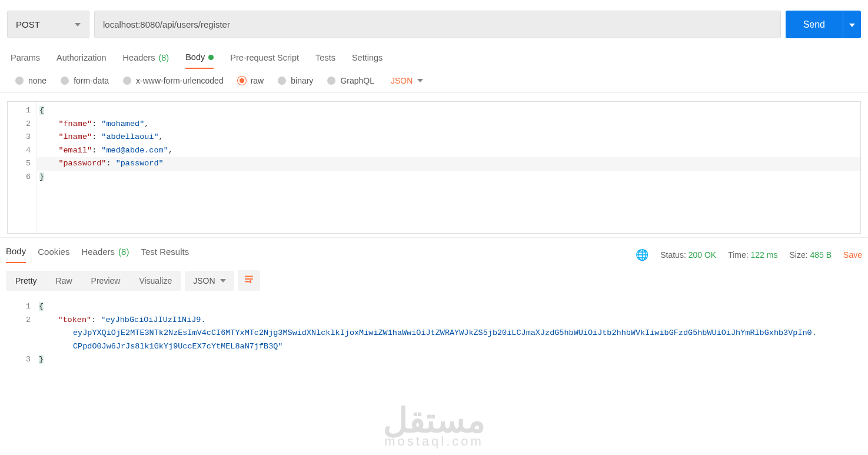  I want to click on tab-params: Params, so click(25, 61).